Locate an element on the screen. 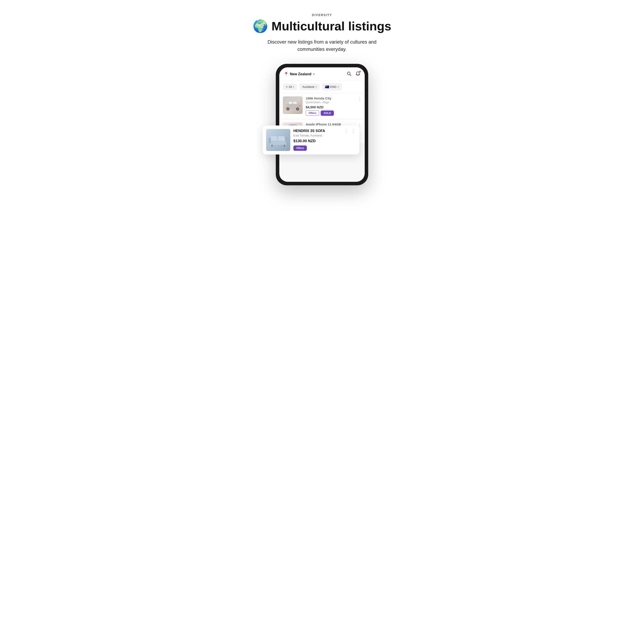 The width and height of the screenshot is (644, 644). floating-more-dots-right: ⋮ is located at coordinates (353, 131).